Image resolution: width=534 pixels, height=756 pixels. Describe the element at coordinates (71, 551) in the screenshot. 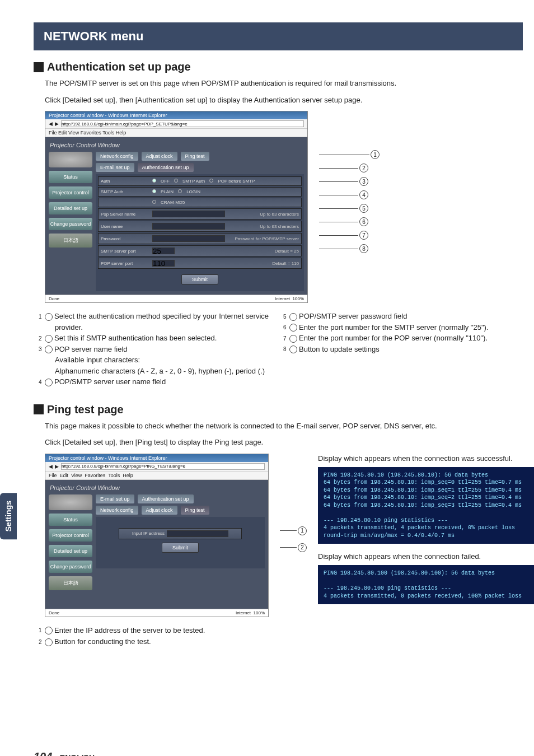

I see `ping-side-detailed-setup: Detailed set up` at that location.